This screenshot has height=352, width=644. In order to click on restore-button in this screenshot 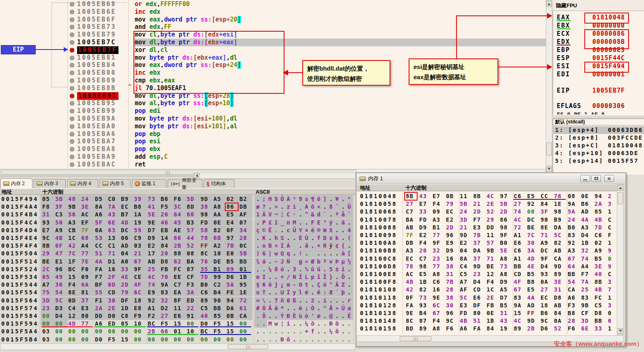, I will do `click(596, 179)`.